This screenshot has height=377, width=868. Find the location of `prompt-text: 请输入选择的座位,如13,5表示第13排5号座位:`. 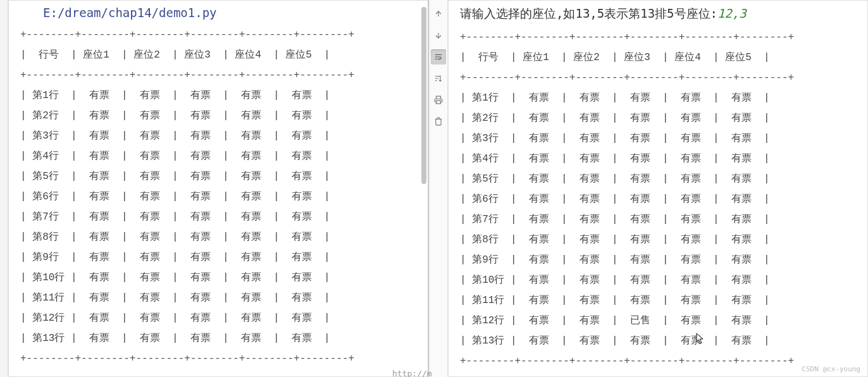

prompt-text: 请输入选择的座位,如13,5表示第13排5号座位: is located at coordinates (588, 13).